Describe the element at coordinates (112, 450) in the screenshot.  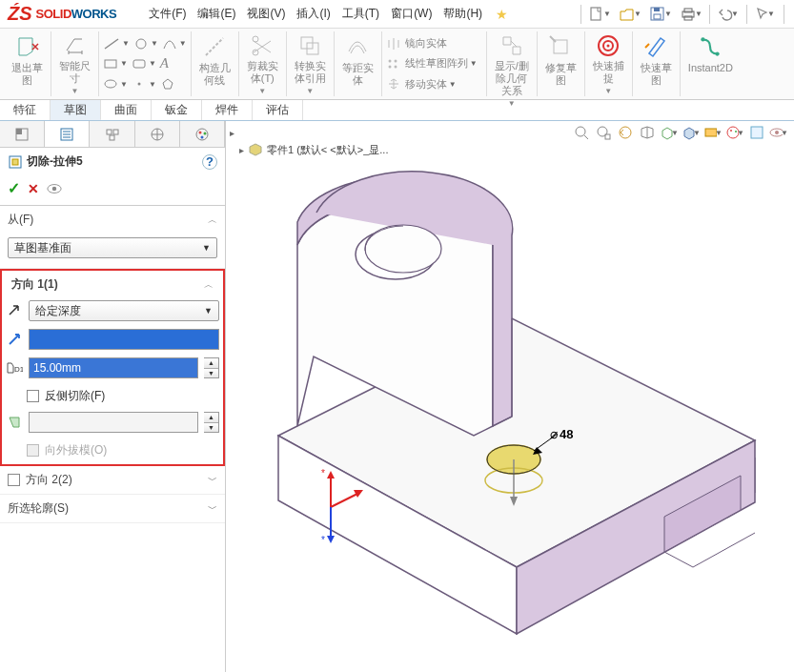
I see `draft-outward-checkbox: 向外拔模(O)` at that location.